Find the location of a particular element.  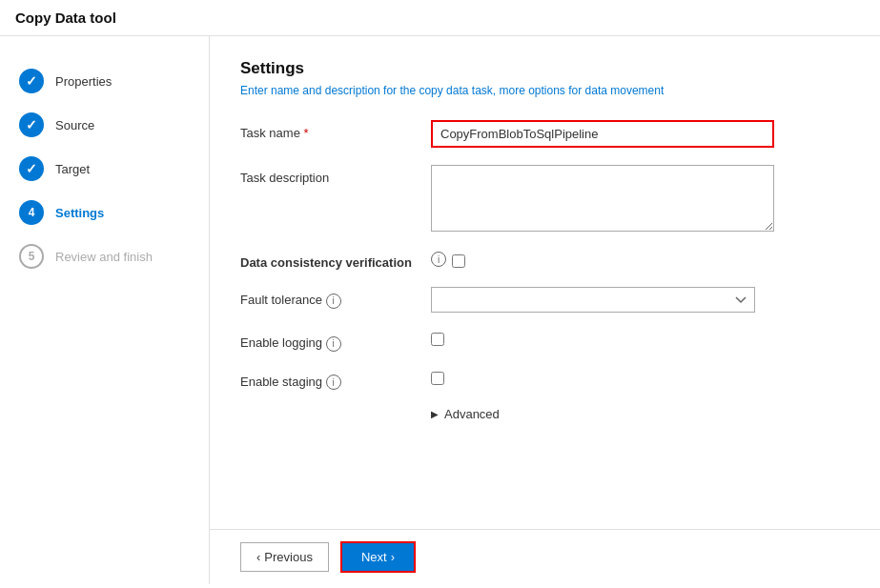

next-button-label: Next is located at coordinates (374, 557).